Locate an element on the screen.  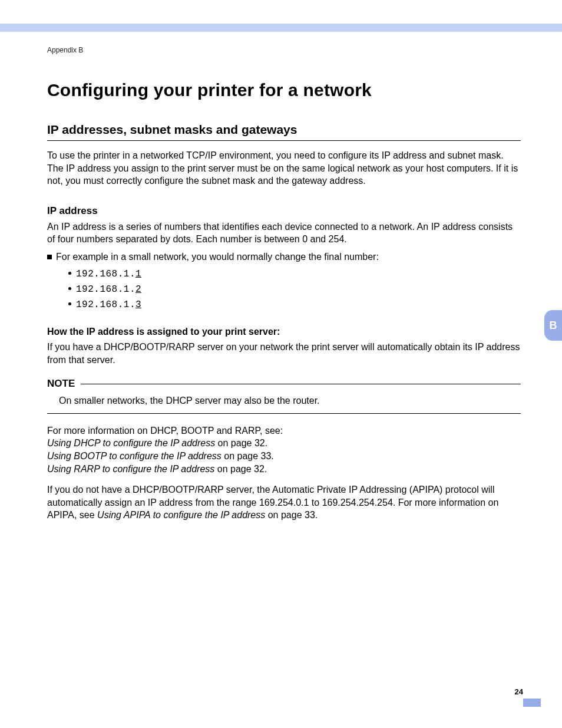
ref-link: Using DHCP to configure the IP address is located at coordinates (131, 443).